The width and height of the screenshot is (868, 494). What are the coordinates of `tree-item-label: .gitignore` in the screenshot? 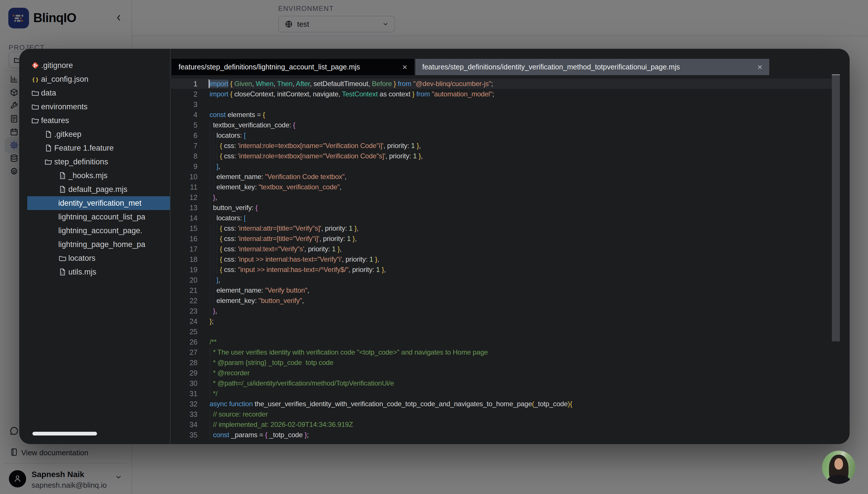 It's located at (57, 65).